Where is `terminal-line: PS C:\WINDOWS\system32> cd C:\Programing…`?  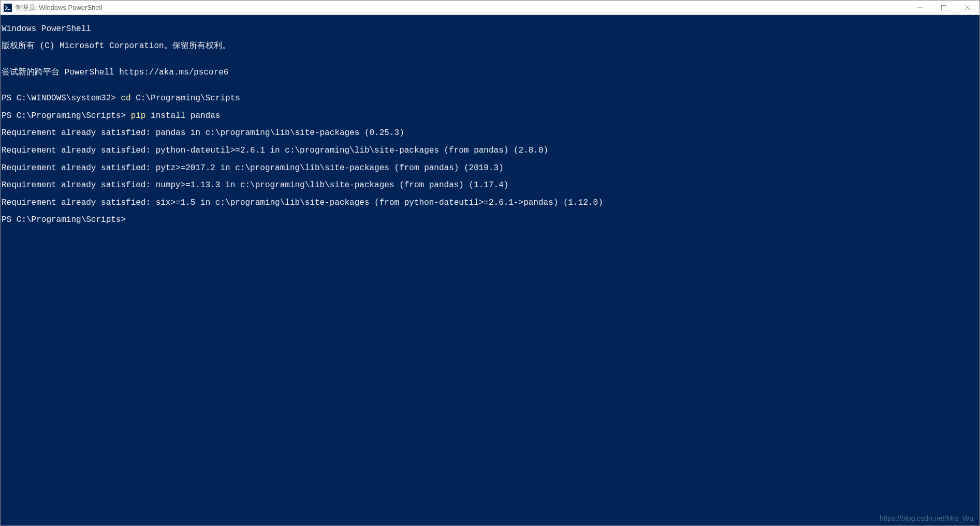 terminal-line: PS C:\WINDOWS\system32> cd C:\Programing… is located at coordinates (490, 98).